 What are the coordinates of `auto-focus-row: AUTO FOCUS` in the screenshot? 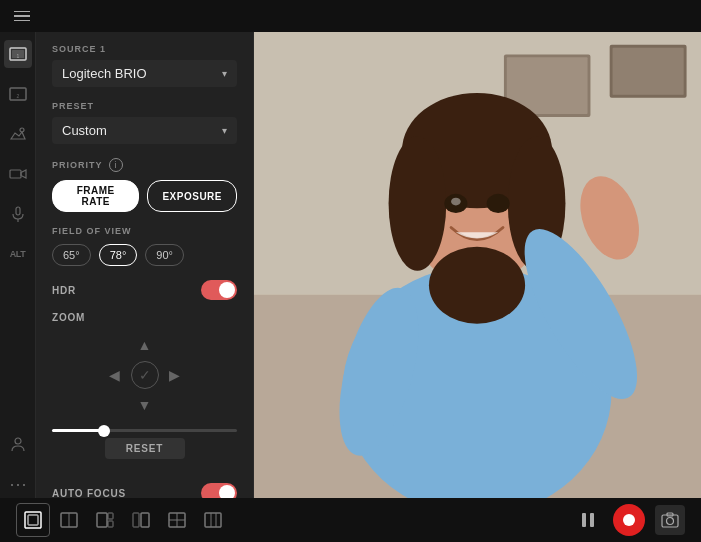 It's located at (144, 490).